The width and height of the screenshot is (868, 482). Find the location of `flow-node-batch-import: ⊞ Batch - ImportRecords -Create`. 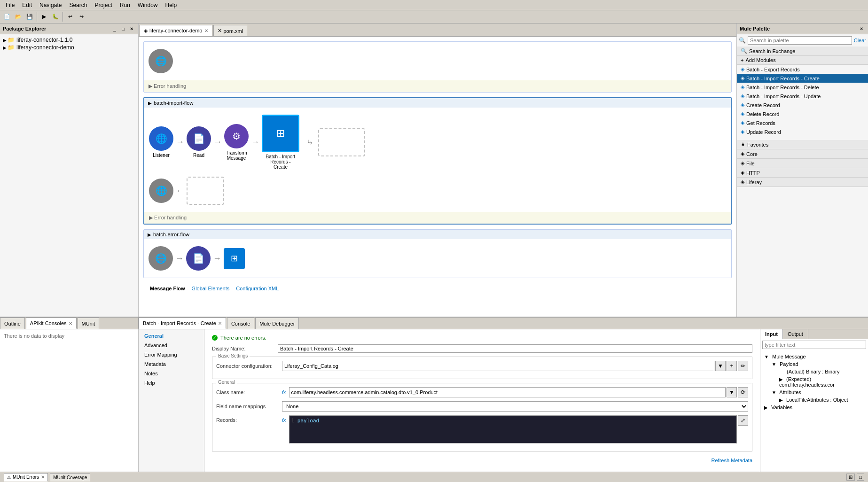

flow-node-batch-import: ⊞ Batch - ImportRecords -Create is located at coordinates (281, 142).